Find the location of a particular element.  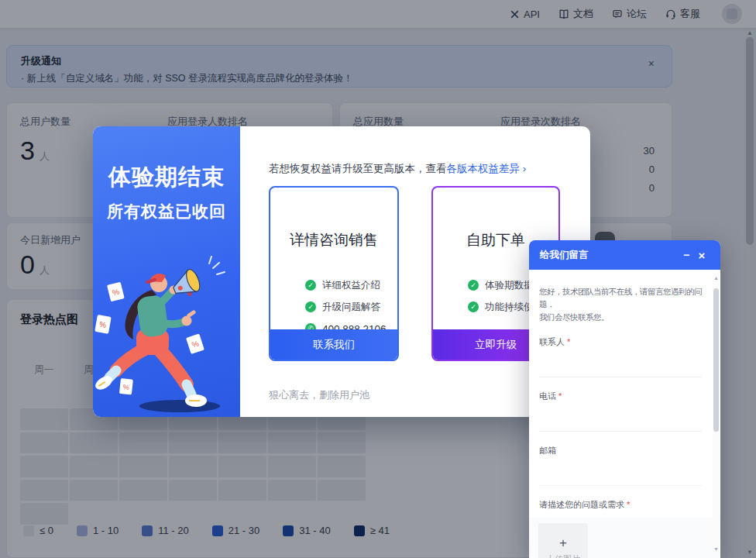

chat-header: 给我们留言 − × is located at coordinates (624, 255).